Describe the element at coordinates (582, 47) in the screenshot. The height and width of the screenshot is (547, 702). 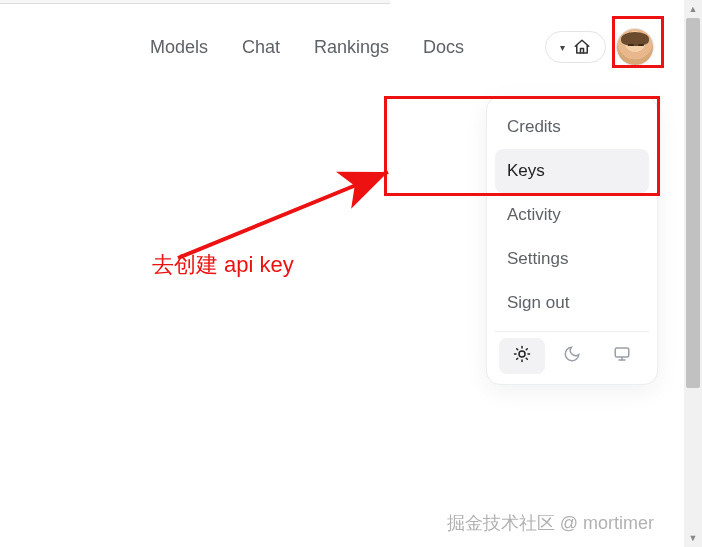
I see `home-icon` at that location.